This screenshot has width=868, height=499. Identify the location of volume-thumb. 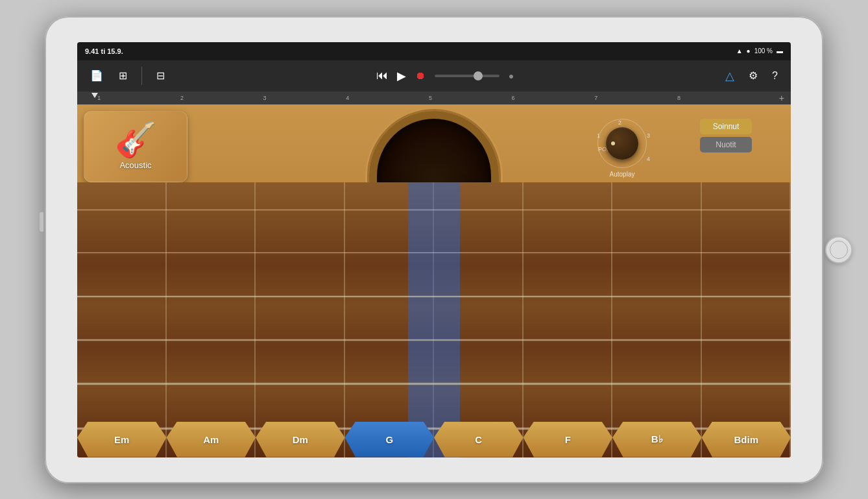
(478, 76).